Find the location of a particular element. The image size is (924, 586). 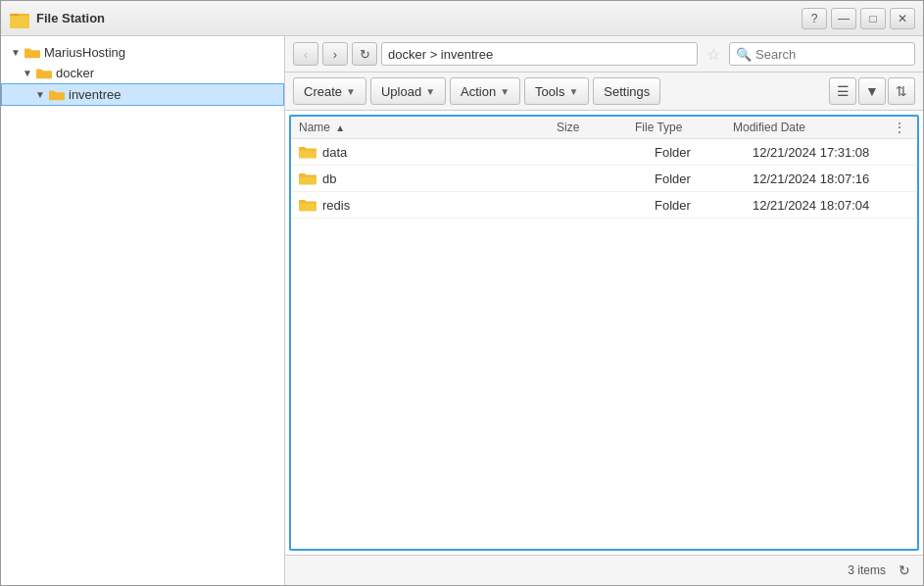

window-controls: ? — □ ✕ is located at coordinates (858, 19).